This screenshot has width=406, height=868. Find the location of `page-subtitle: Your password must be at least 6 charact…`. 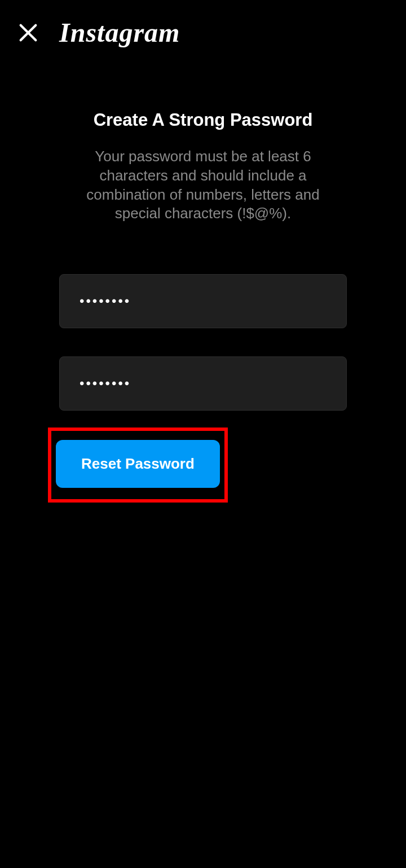

page-subtitle: Your password must be at least 6 charact… is located at coordinates (203, 185).